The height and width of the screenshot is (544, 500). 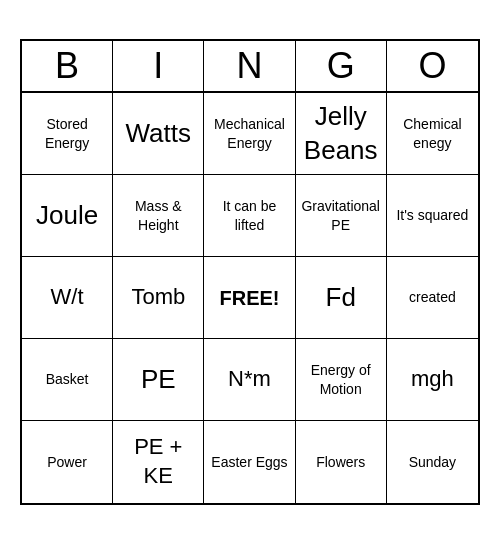 What do you see at coordinates (432, 66) in the screenshot?
I see `header-letter-O: O` at bounding box center [432, 66].